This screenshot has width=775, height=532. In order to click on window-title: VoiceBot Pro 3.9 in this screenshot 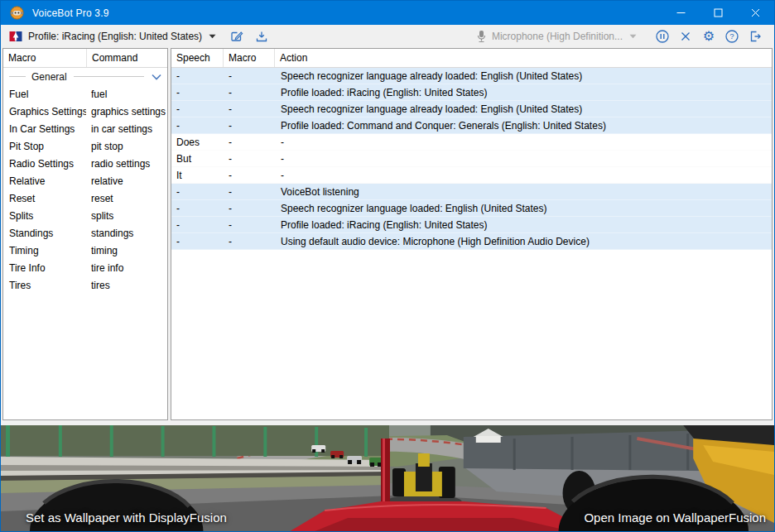, I will do `click(348, 13)`.